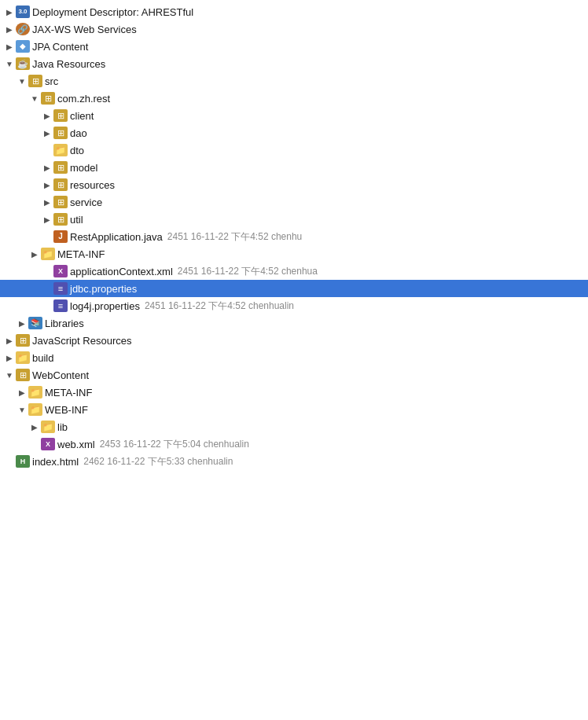 The height and width of the screenshot is (720, 588). Describe the element at coordinates (23, 46) in the screenshot. I see `jpa-icon: ◆` at that location.